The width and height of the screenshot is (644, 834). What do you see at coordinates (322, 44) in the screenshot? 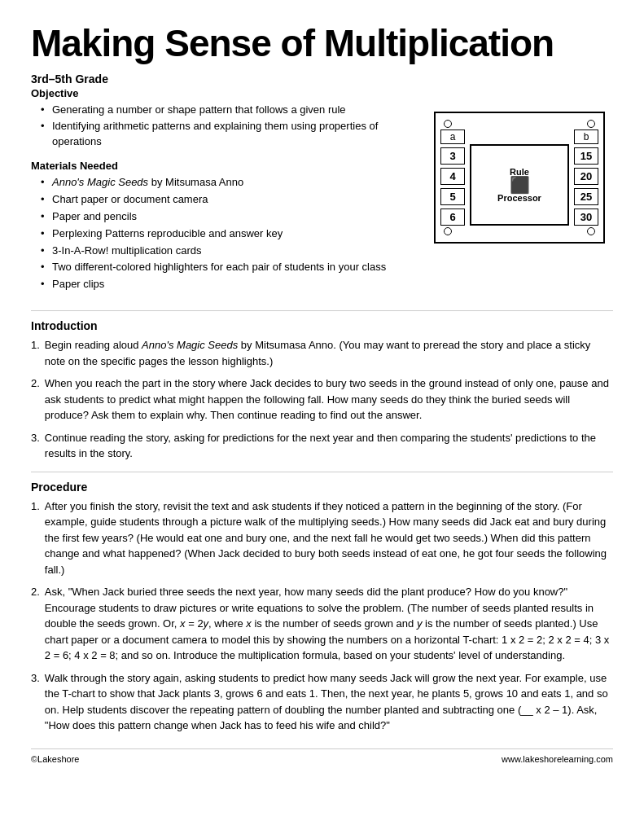
I see `page-title: Making Sense of Multiplication` at bounding box center [322, 44].